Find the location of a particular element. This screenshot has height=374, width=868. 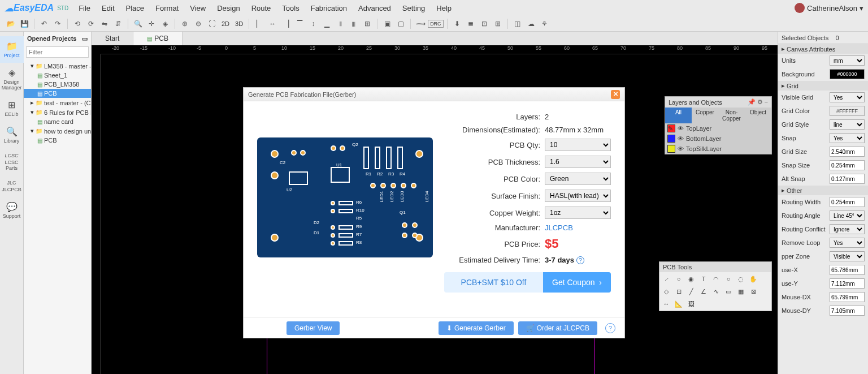

image-tool-icon: 🖼 is located at coordinates (691, 304).